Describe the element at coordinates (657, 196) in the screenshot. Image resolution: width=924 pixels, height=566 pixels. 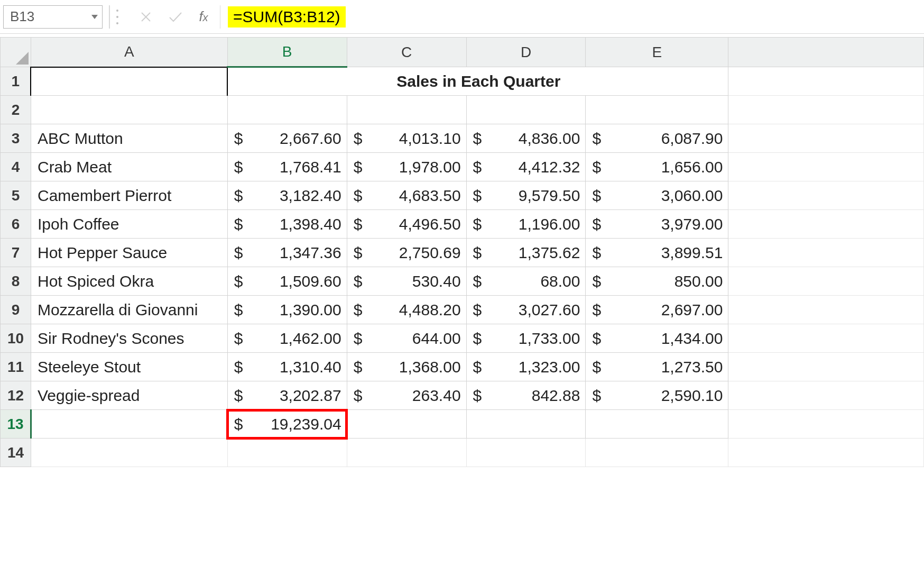
I see `cell-E5: $3,060.00` at that location.